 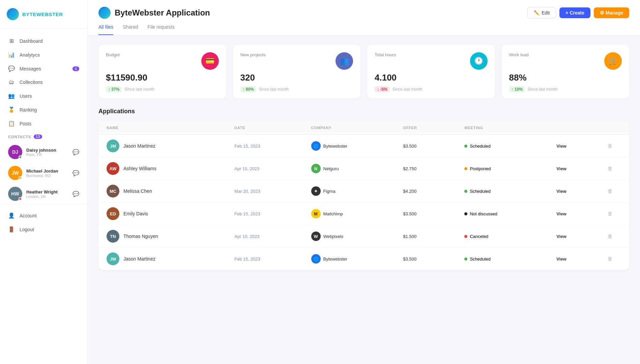 I want to click on sidebar-item-analytics: 📊 Analytycs, so click(x=44, y=55).